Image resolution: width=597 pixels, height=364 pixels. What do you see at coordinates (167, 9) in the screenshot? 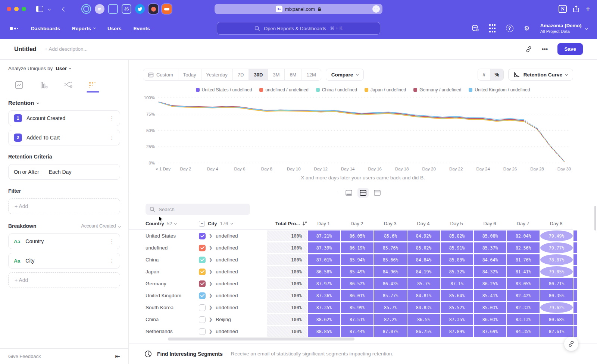
I see `soundcloud-app-icon` at bounding box center [167, 9].